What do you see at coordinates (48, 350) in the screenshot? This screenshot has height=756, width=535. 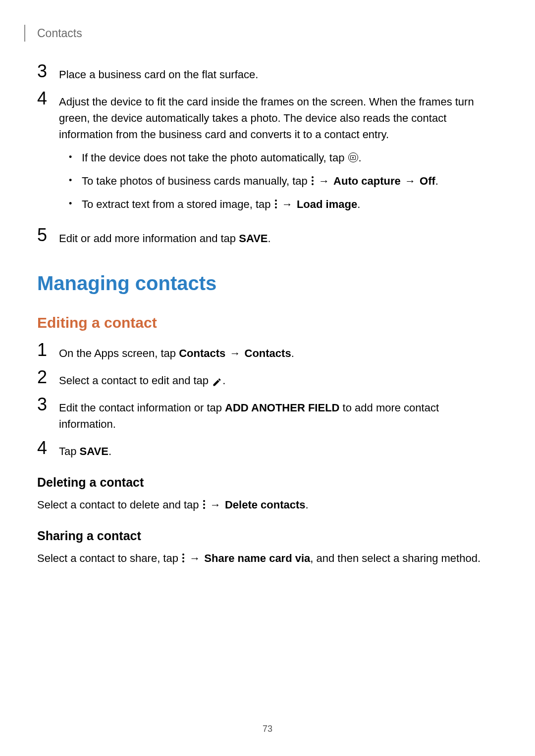 I see `step-number: 1` at bounding box center [48, 350].